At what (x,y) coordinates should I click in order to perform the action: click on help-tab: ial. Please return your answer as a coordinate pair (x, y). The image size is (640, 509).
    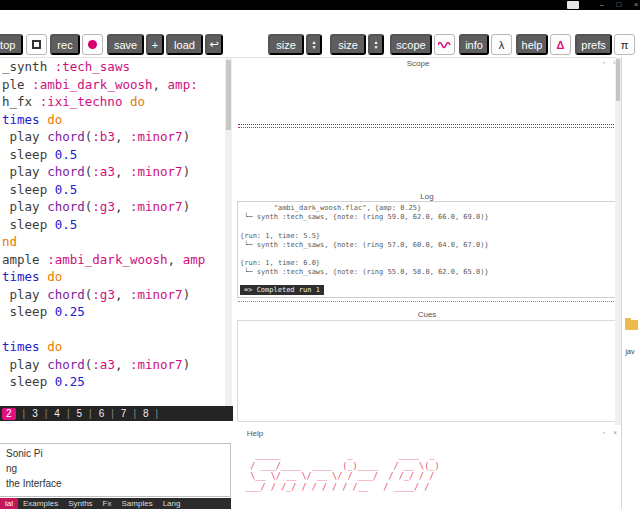
    Looking at the image, I should click on (9, 504).